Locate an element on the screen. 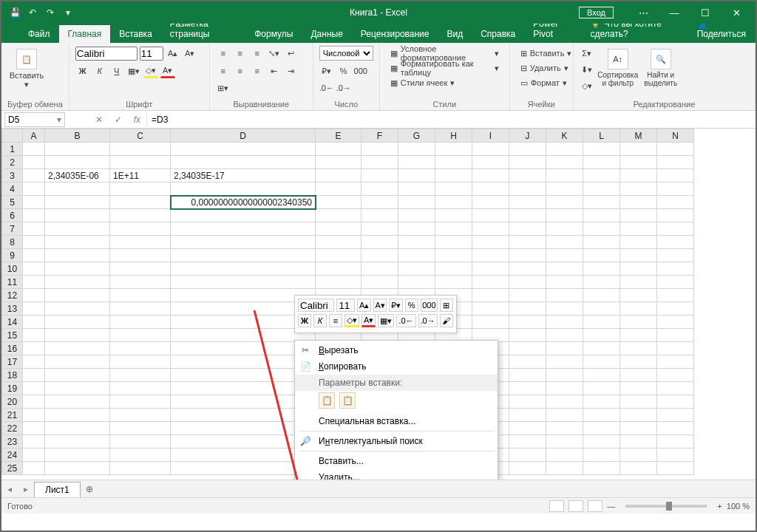 The width and height of the screenshot is (757, 532). name-box: D5▾ is located at coordinates (35, 120).